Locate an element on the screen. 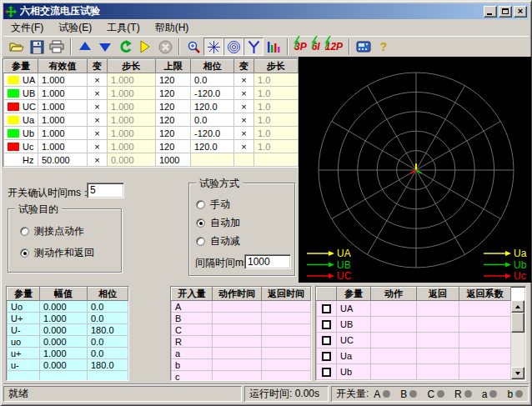 This screenshot has width=532, height=406. step-up-button is located at coordinates (85, 47).